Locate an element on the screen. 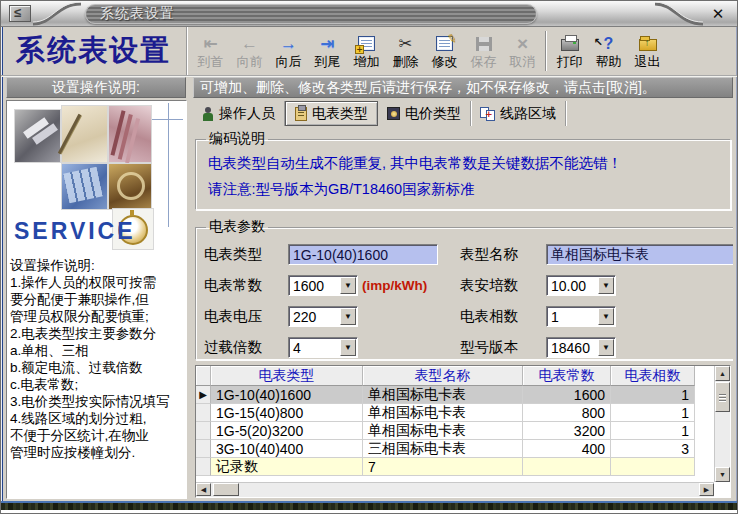 This screenshot has width=738, height=514. voltage-select: 220 ▼ is located at coordinates (323, 316).